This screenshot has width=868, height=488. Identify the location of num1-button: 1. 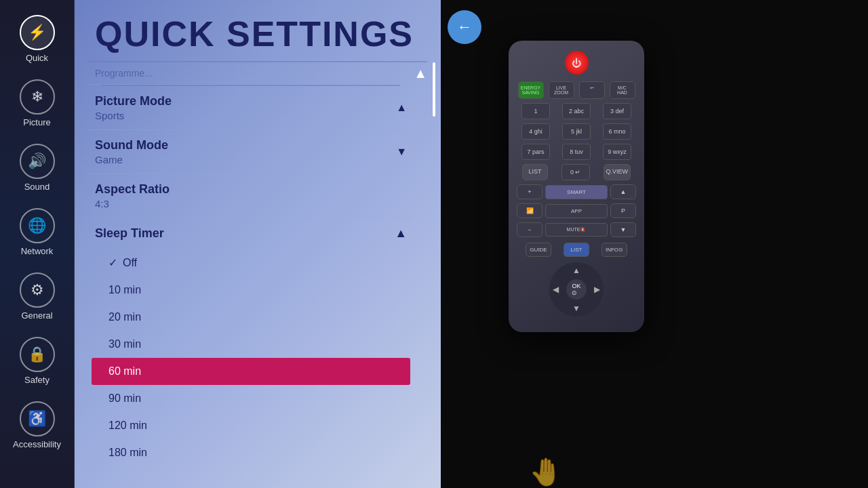
(536, 111).